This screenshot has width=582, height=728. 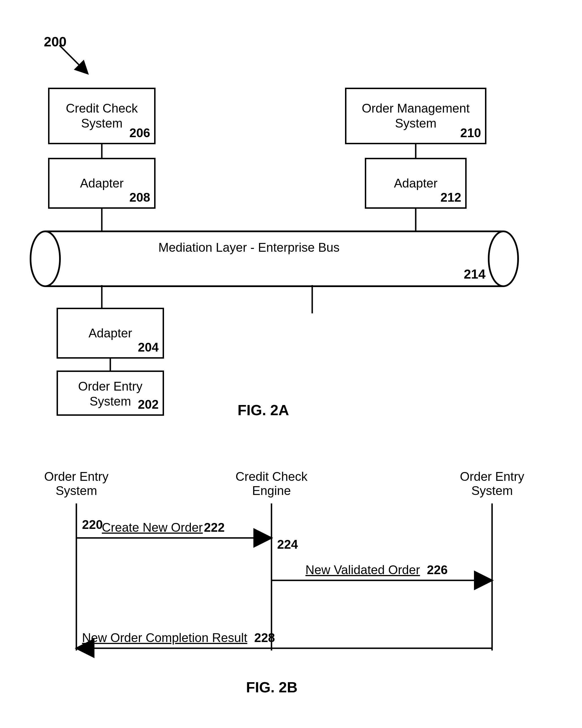 I want to click on msg-completion-result-arrow, so click(x=284, y=648).